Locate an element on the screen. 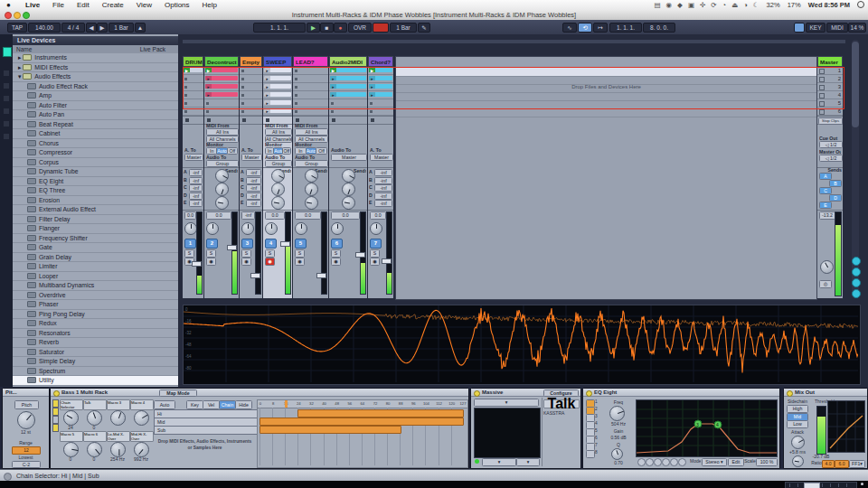 The height and width of the screenshot is (488, 868). track-activator: 7 is located at coordinates (376, 244).